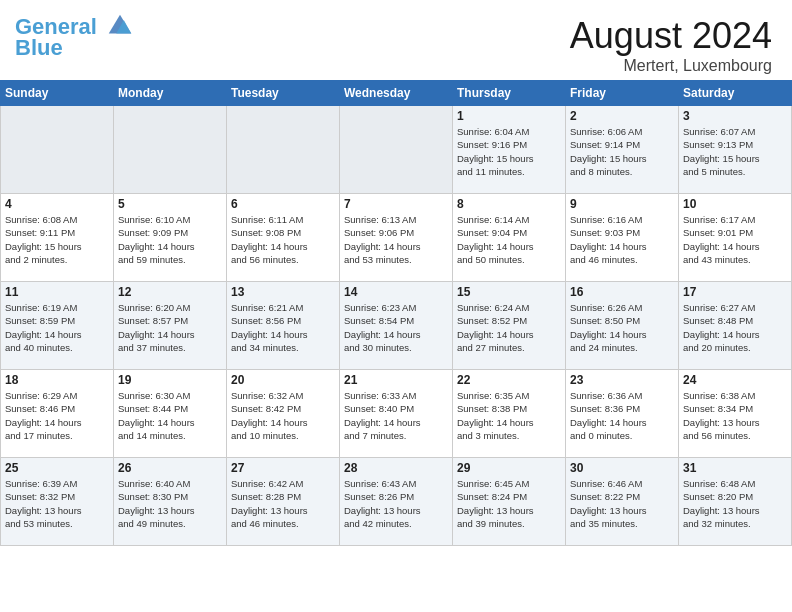  I want to click on day-info: Sunrise: 6:48 AM Sunset: 8:20 PM Dayligh…, so click(735, 504).